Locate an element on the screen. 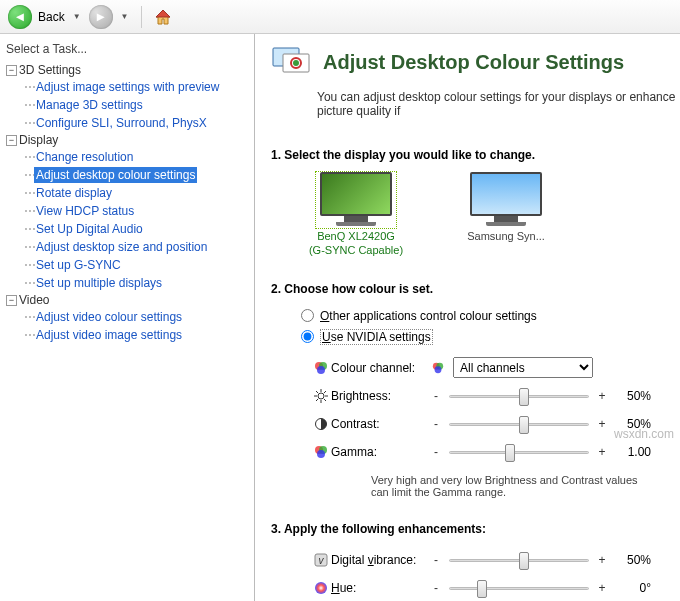 This screenshot has height=601, width=680. radio-other-apps-label: Other applications control colour settin… is located at coordinates (428, 316).